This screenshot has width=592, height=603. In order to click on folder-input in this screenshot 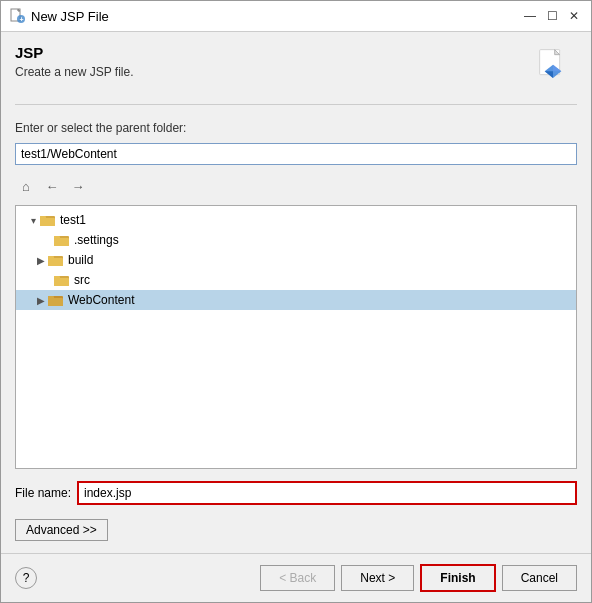, I will do `click(296, 154)`.